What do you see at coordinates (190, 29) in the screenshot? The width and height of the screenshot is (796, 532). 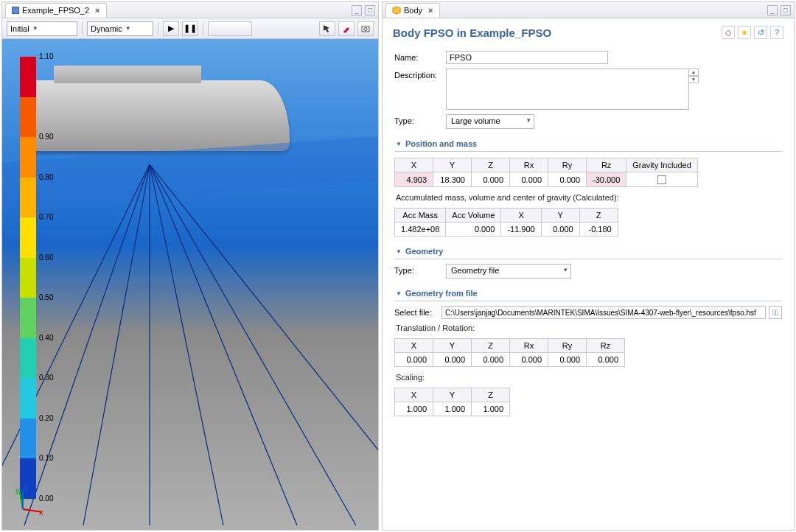 I see `viewport-toolbar: Initial▼ Dynamic▼ ▶ ❚❚` at bounding box center [190, 29].